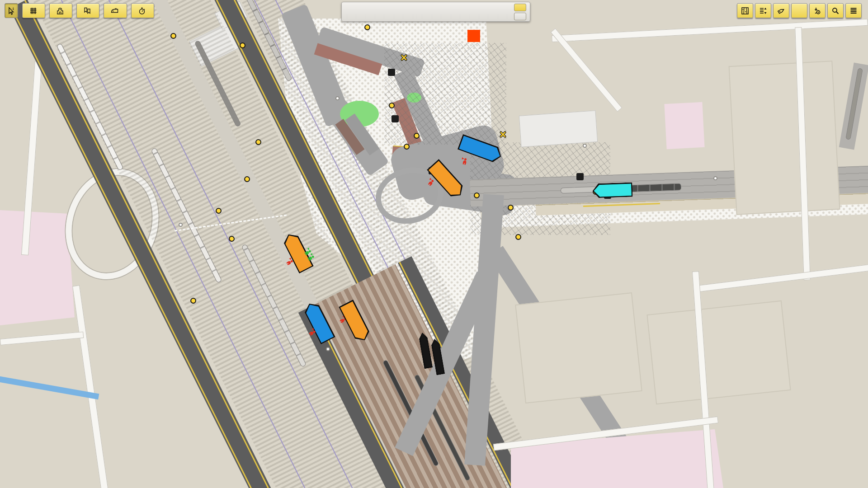  What do you see at coordinates (61, 11) in the screenshot?
I see `stations-button` at bounding box center [61, 11].